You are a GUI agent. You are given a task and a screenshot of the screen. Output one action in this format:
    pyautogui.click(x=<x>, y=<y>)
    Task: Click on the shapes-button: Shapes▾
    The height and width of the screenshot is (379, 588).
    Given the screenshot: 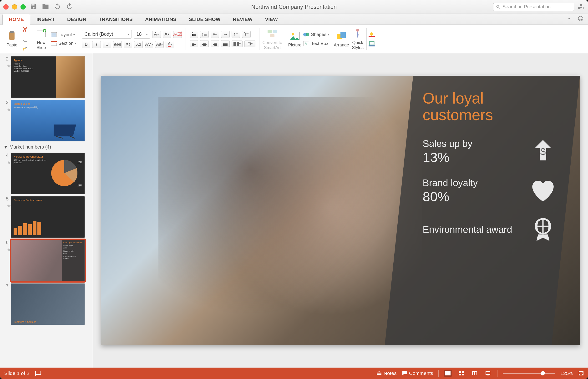 What is the action you would take?
    pyautogui.click(x=316, y=34)
    